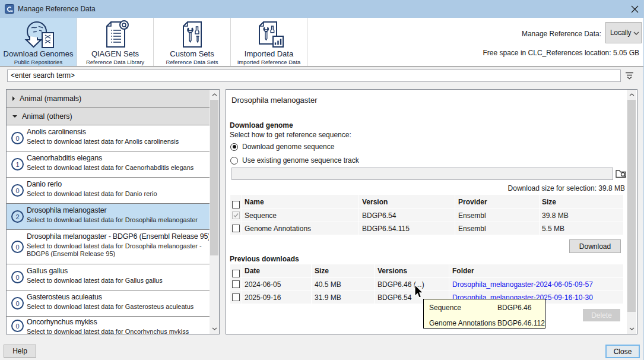 Image resolution: width=644 pixels, height=360 pixels. What do you see at coordinates (265, 259) in the screenshot?
I see `previous-downloads-heading: Previous downloads` at bounding box center [265, 259].